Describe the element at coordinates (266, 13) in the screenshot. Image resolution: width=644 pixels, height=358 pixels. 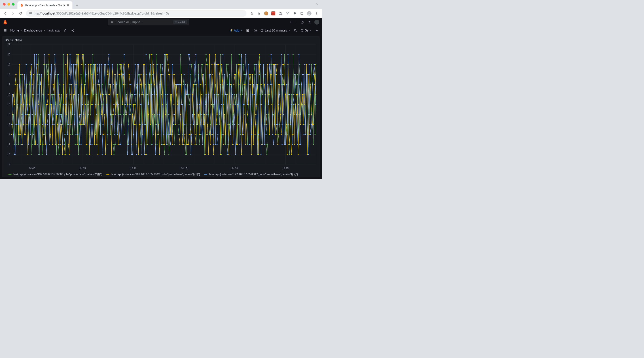
I see `extension-cookie-icon` at that location.